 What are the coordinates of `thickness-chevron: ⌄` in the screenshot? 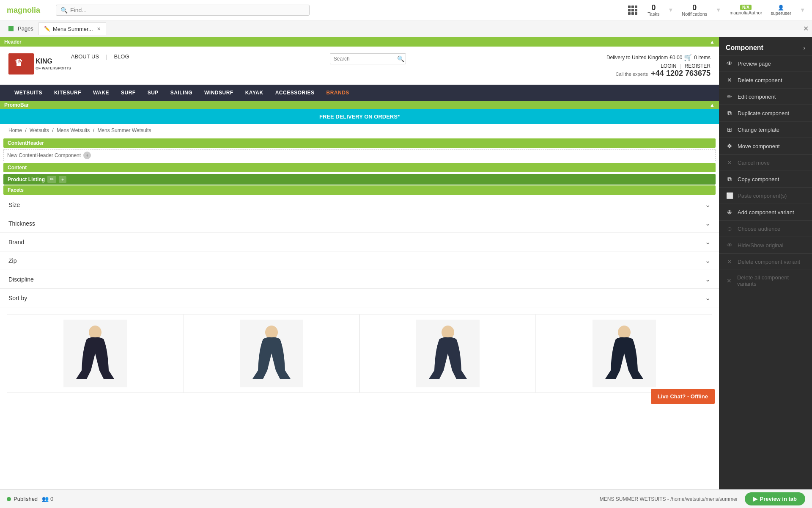 It's located at (708, 224).